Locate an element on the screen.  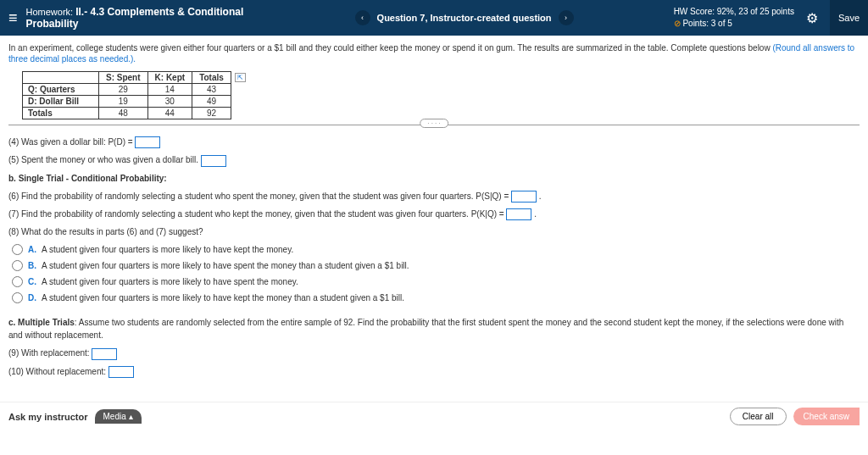
row-quarters: Q: Quarters is located at coordinates (61, 90).